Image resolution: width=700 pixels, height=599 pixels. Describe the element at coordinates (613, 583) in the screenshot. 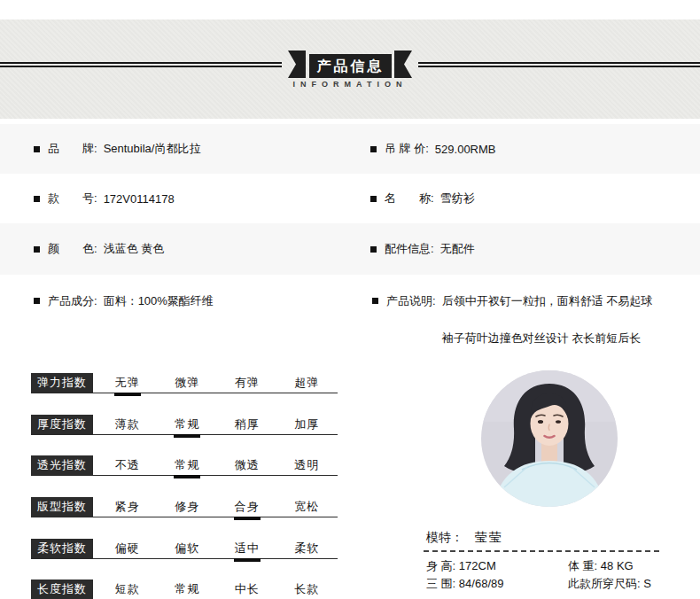

I see `stat-size-worn: 此款所穿尺码: S` at that location.